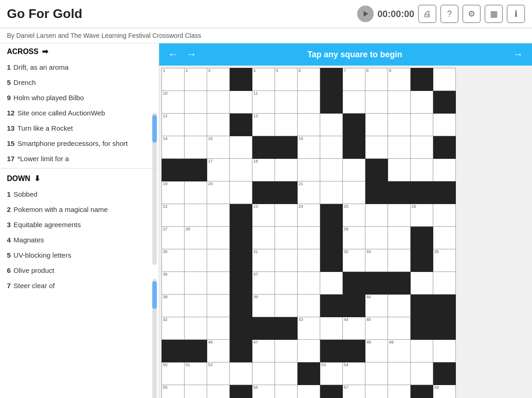  Describe the element at coordinates (79, 210) in the screenshot. I see `clue-down-2: 2Pokemon with a magical name` at that location.